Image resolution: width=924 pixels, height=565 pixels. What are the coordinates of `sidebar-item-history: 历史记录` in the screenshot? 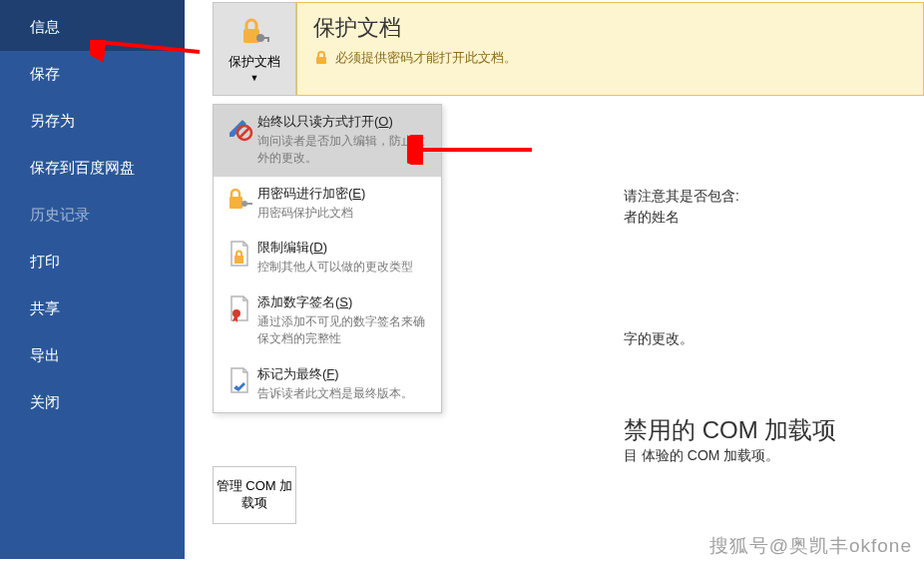 It's located at (92, 216).